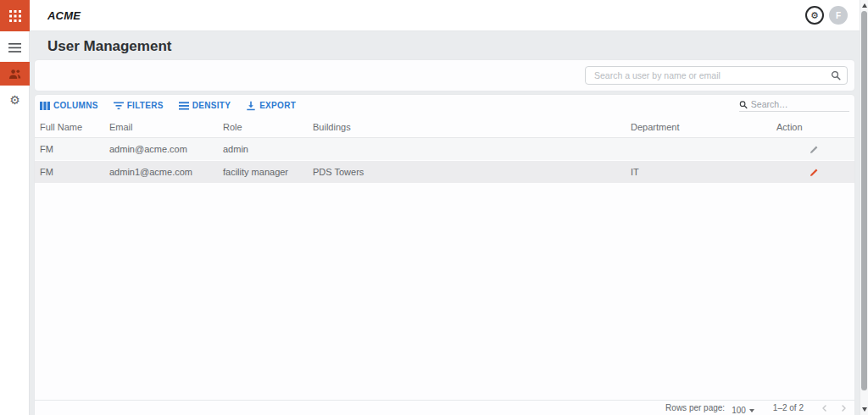  I want to click on filters-button-label: FILTERS, so click(146, 105).